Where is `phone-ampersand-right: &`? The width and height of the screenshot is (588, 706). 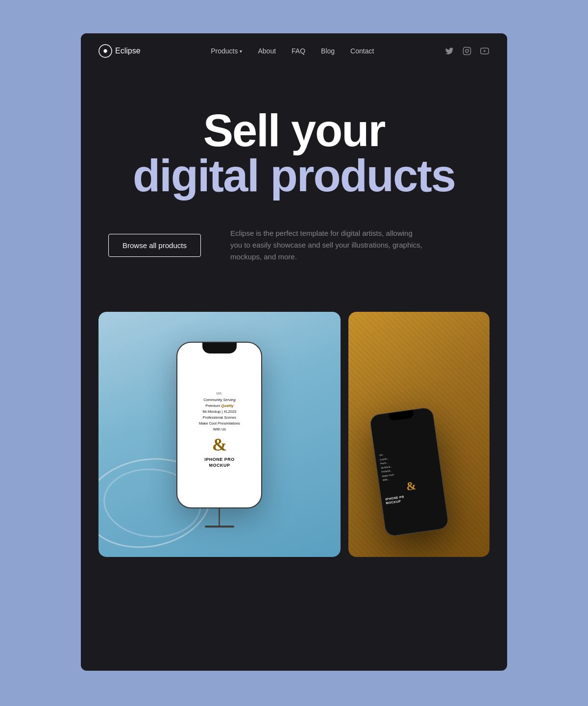 phone-ampersand-right: & is located at coordinates (411, 486).